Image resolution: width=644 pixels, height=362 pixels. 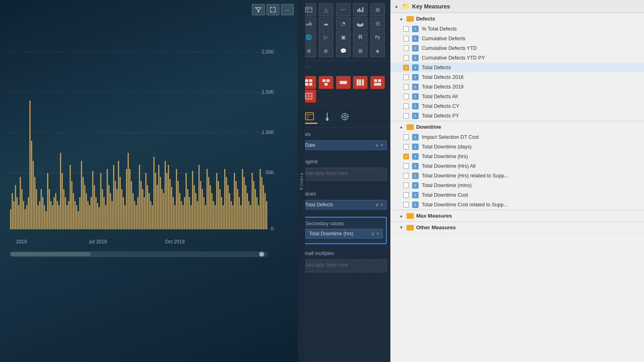 I want to click on checkbox-total-downtime-cost, so click(x=406, y=195).